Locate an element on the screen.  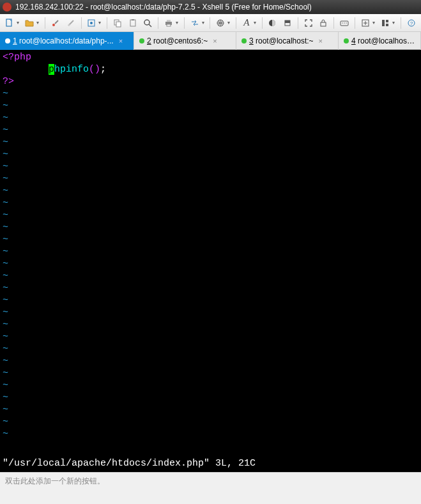
reconnect-icon is located at coordinates (56, 23).